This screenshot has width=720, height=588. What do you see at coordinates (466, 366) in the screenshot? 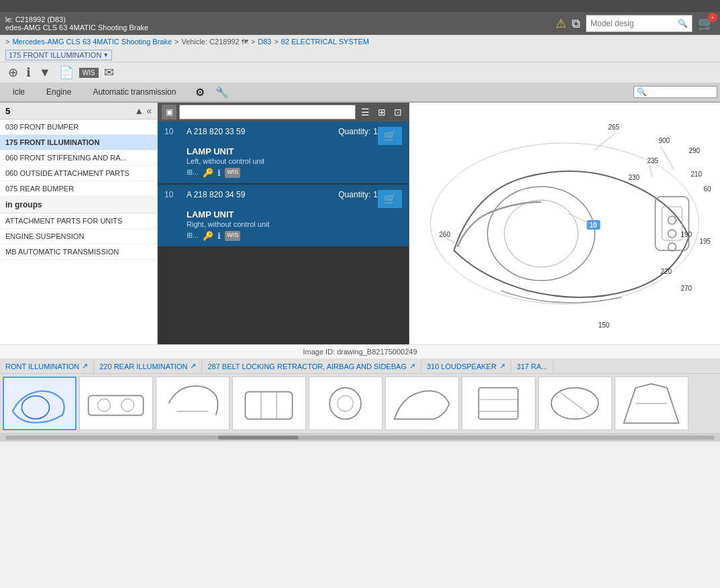
I see `thumb-label-3: 310 LOUDSPEAKER ↗` at bounding box center [466, 366].